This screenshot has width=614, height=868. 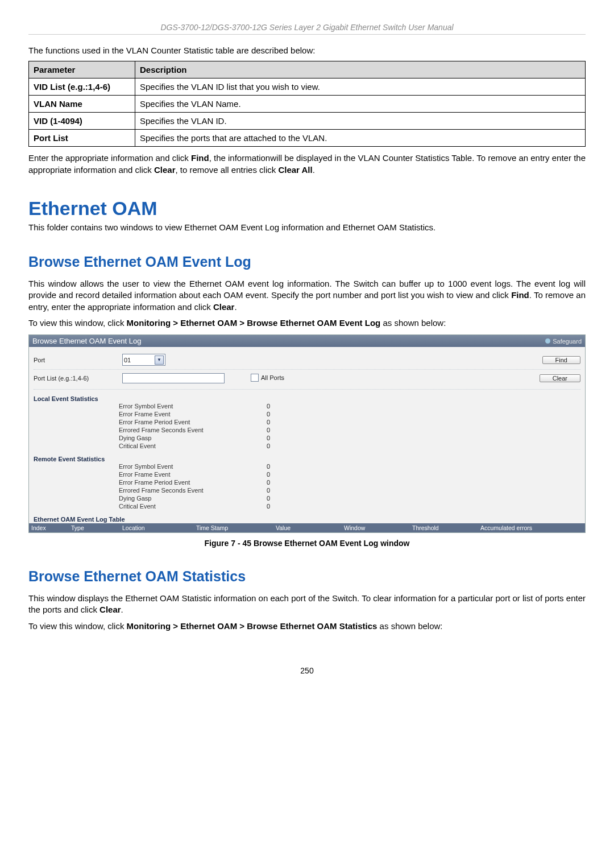 I want to click on parameter-table: Parameter Description VID List (e.g.:1,4…, so click(x=307, y=104).